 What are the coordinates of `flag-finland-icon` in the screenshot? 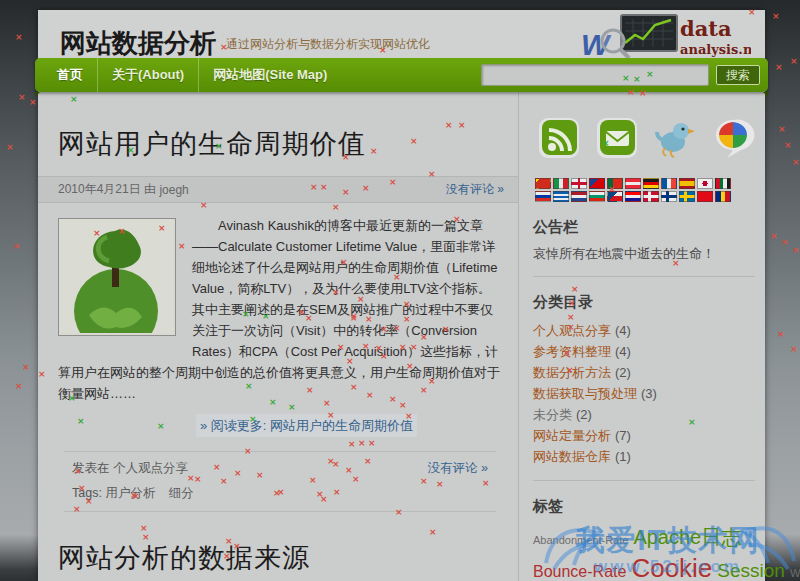 It's located at (669, 196).